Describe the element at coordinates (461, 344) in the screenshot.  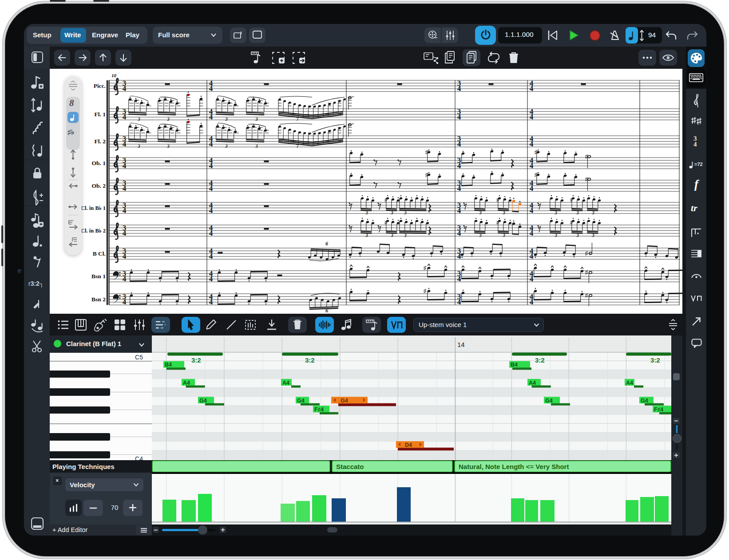
I see `svg-text: 14` at that location.